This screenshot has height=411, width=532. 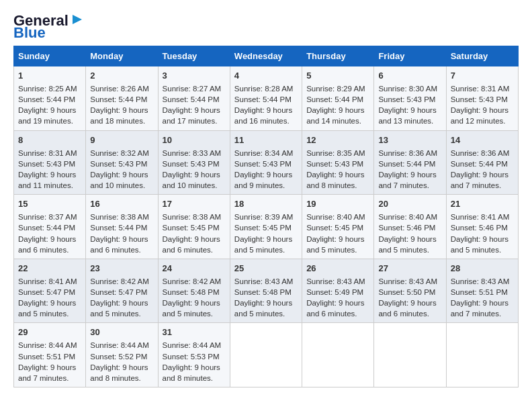 I want to click on day-info: Sunrise: 8:33 AM, so click(x=194, y=153).